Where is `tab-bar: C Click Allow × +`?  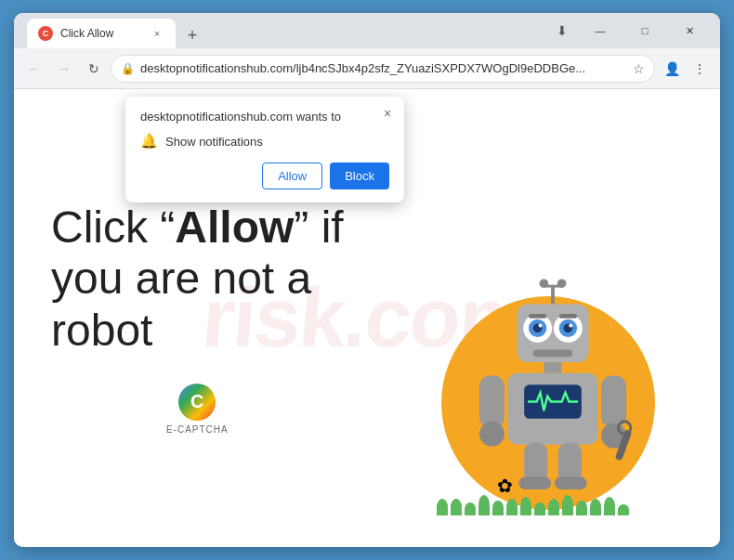 tab-bar: C Click Allow × + is located at coordinates (284, 31).